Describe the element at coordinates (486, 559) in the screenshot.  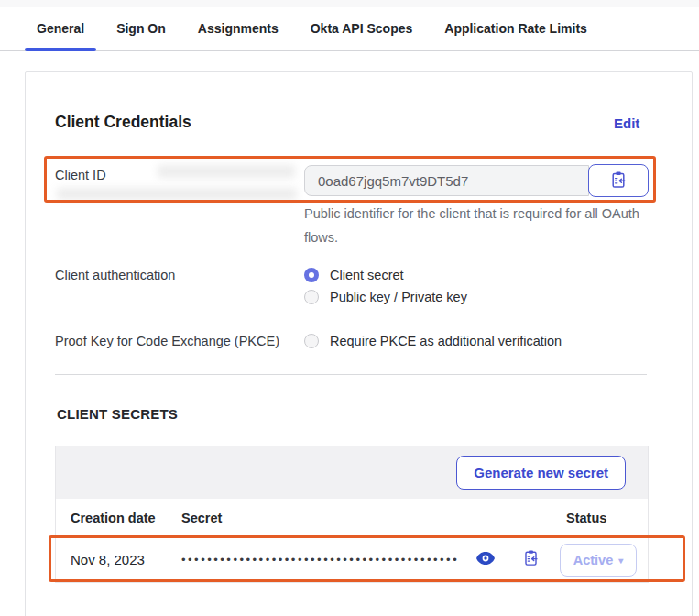
I see `eye-icon` at that location.